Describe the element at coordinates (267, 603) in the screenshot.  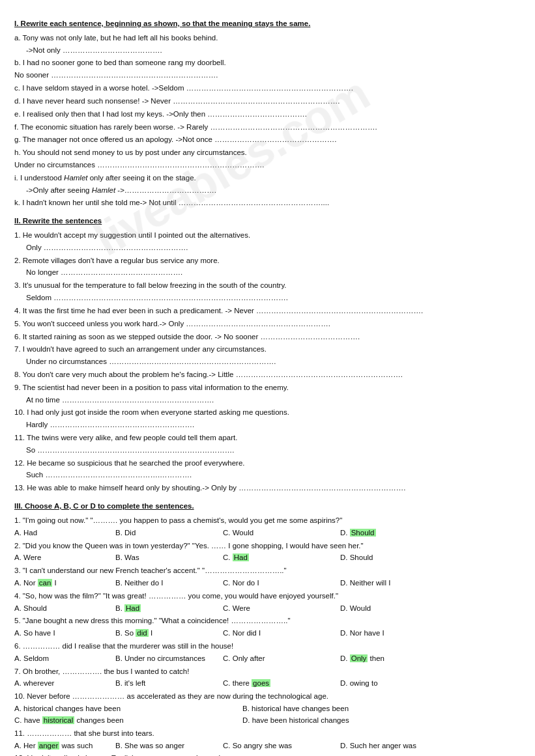
I see `q4: 4. "So, how was the film?" "It was great…` at that location.